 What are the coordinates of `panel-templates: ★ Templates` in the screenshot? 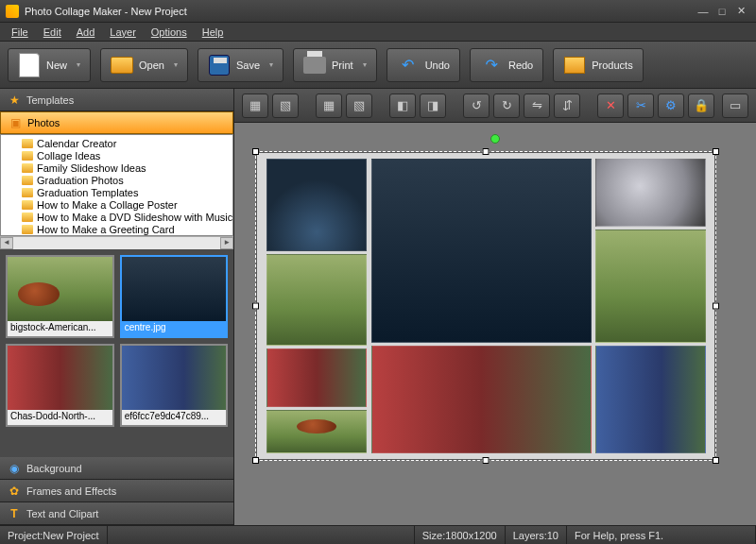 It's located at (117, 100).